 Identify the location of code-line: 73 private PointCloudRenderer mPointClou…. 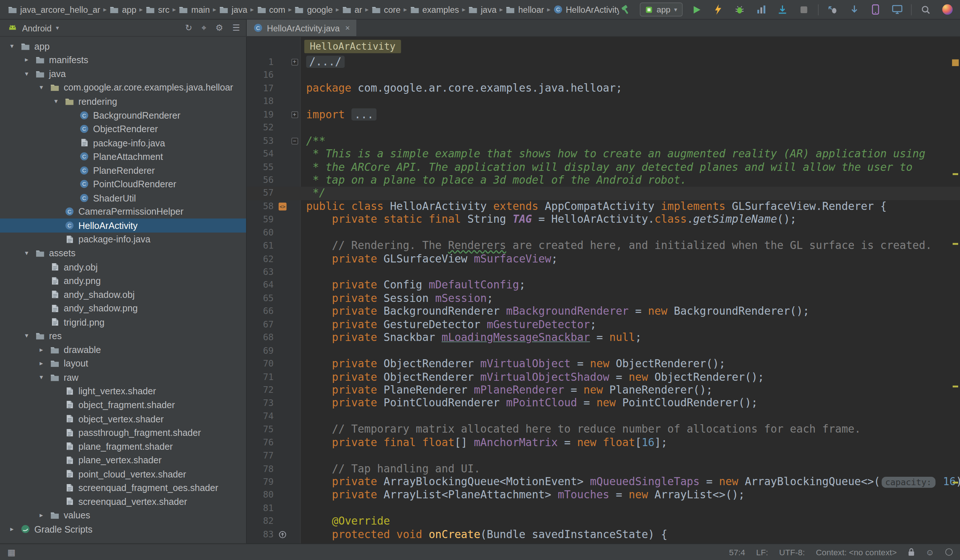
(603, 403).